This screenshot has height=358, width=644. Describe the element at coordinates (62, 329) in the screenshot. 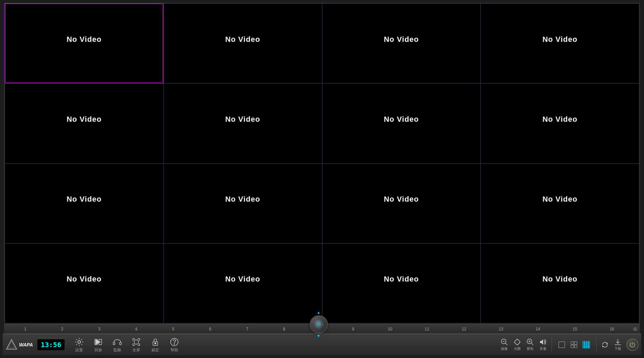

I see `ch-2: 2` at that location.